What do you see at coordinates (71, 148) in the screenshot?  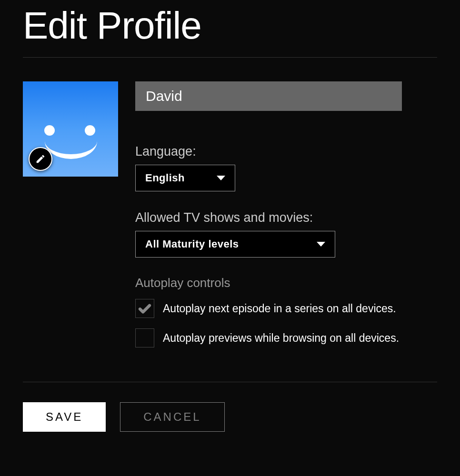 I see `avatar-smile` at bounding box center [71, 148].